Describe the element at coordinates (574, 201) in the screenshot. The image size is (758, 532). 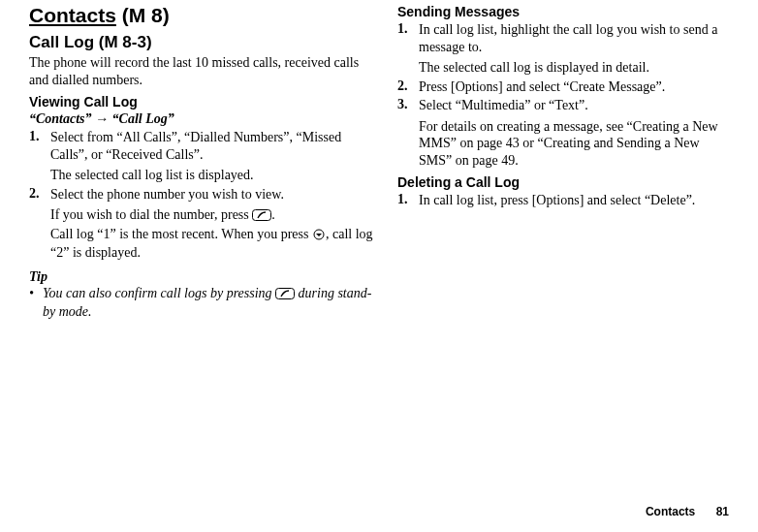
I see `step-body: In call log list, press [Options] and se…` at that location.